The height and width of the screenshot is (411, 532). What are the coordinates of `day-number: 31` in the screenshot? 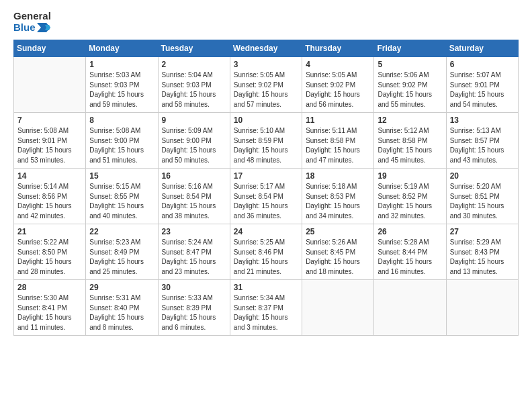 It's located at (266, 287).